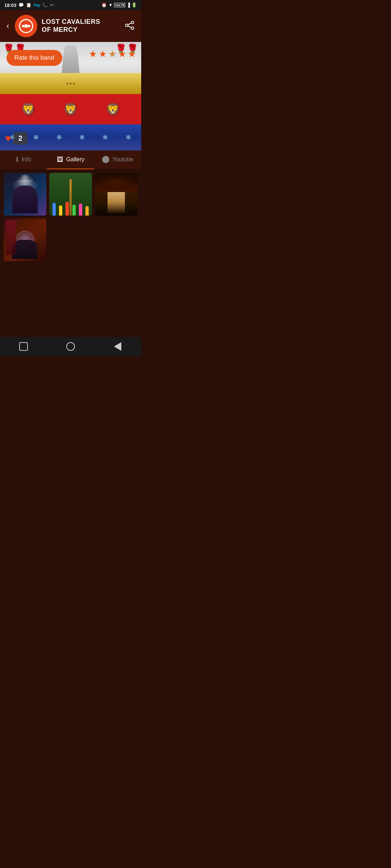  What do you see at coordinates (71, 160) in the screenshot?
I see `tab-bar: ℹ Info 🖼 Gallery ▶ Youtube` at bounding box center [71, 160].